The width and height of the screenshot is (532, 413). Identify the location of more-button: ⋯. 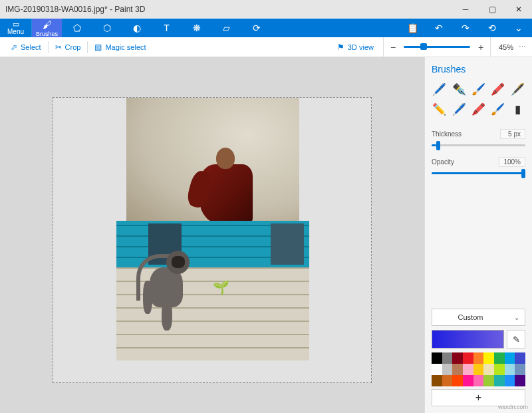
(523, 47).